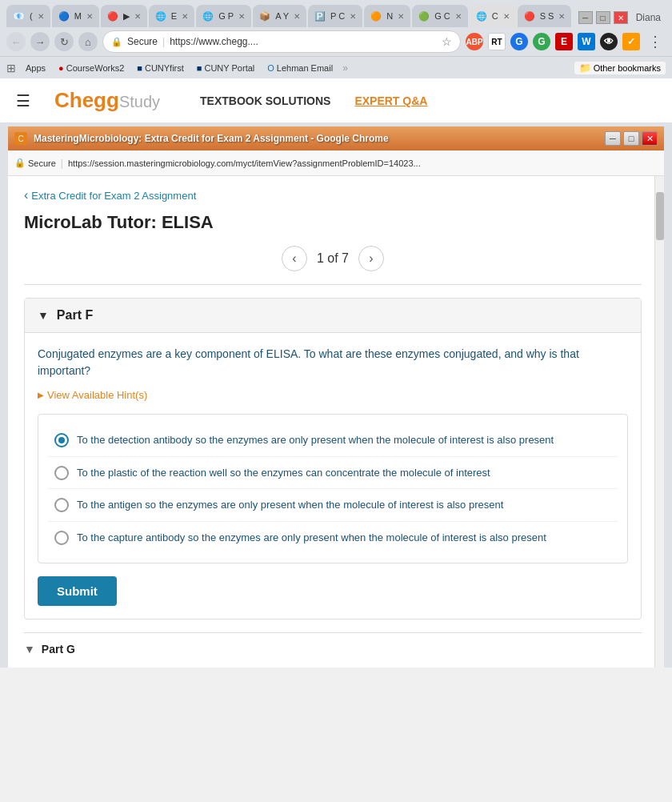 This screenshot has width=672, height=802. Describe the element at coordinates (566, 42) in the screenshot. I see `toolbar-icons: ABP RT G G E W 👁 ✓ ⋮` at that location.